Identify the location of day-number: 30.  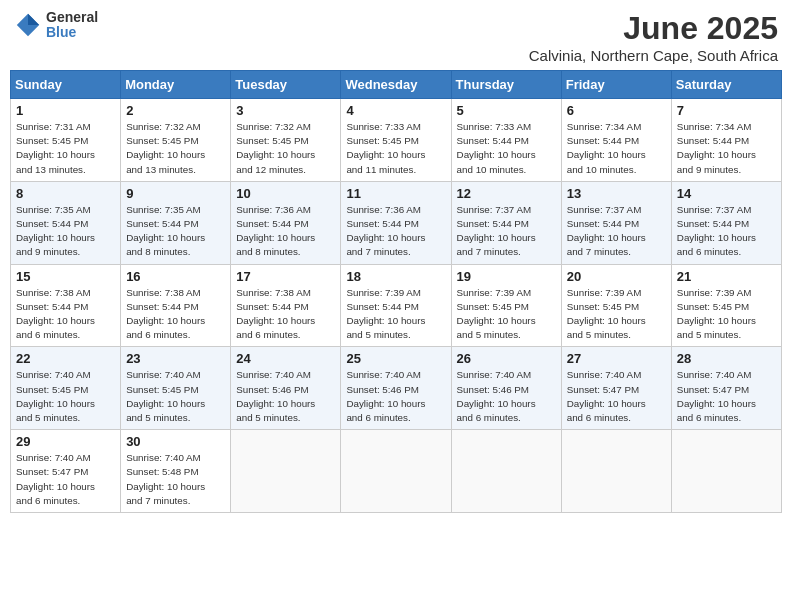
(176, 442).